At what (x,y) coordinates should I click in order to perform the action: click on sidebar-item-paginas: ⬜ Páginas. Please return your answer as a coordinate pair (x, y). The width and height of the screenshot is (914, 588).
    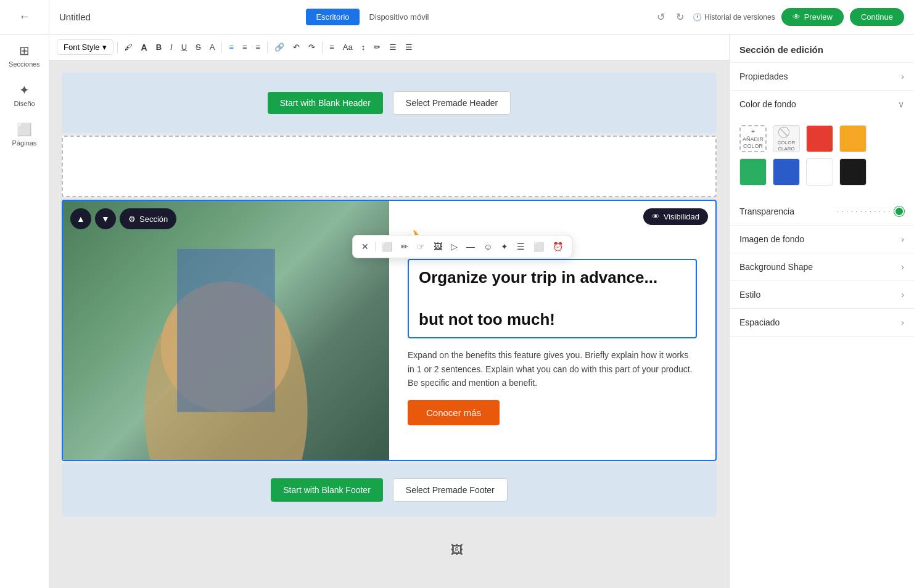
    Looking at the image, I should click on (25, 133).